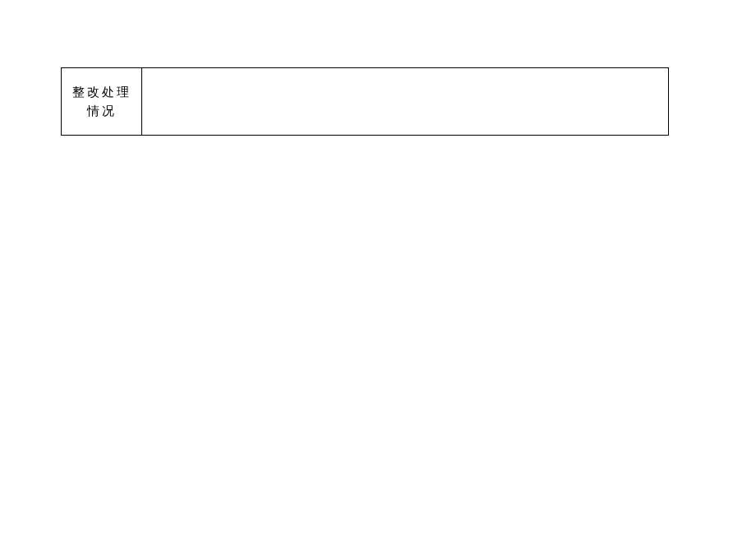 This screenshot has height=535, width=756. I want to click on row-label-cell: 整改处理 情况, so click(102, 102).